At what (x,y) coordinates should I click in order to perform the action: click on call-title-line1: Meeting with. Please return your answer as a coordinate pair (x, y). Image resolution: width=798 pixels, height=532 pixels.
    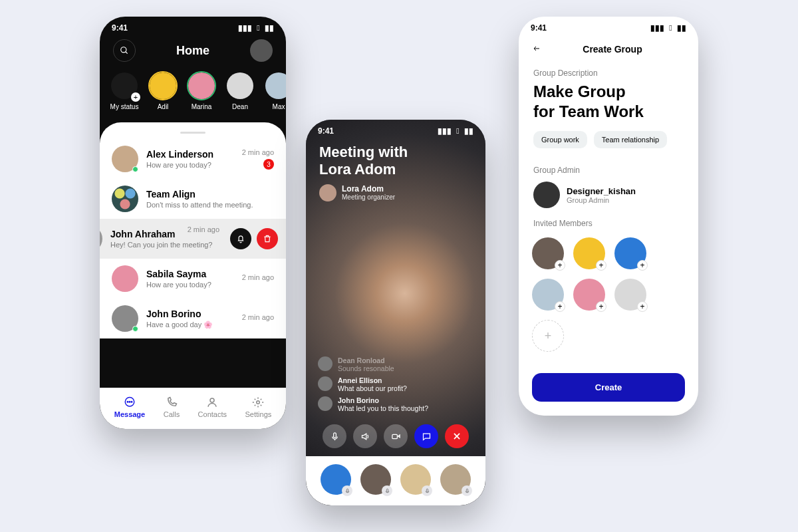
    Looking at the image, I should click on (363, 152).